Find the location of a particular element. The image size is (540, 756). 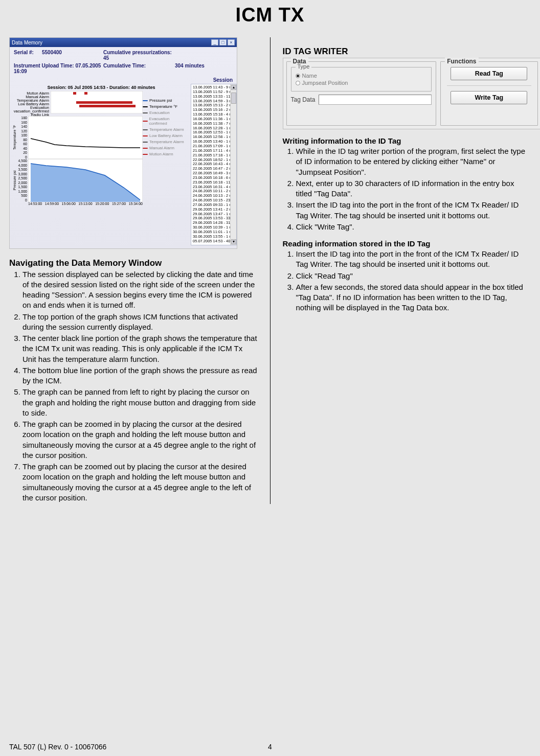

page-title: ICM TX is located at coordinates (270, 15).